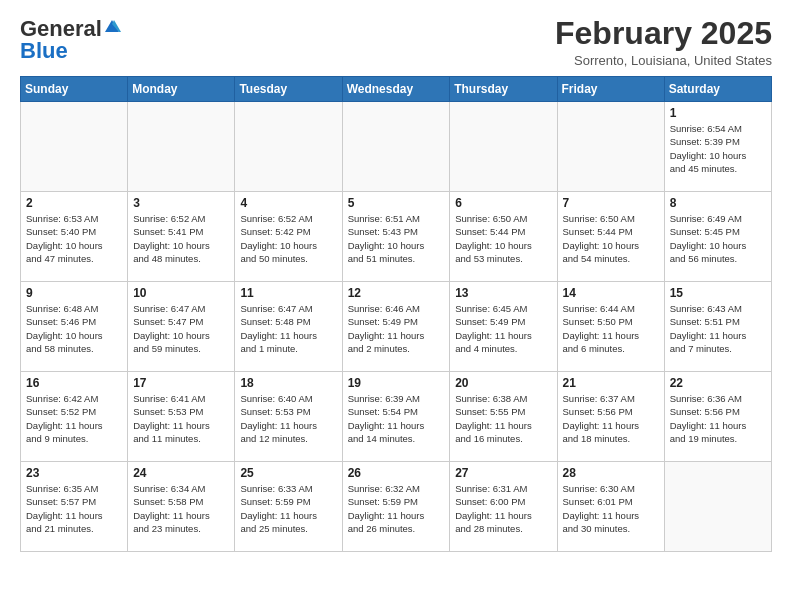  What do you see at coordinates (182, 90) in the screenshot?
I see `header-monday: Monday` at bounding box center [182, 90].